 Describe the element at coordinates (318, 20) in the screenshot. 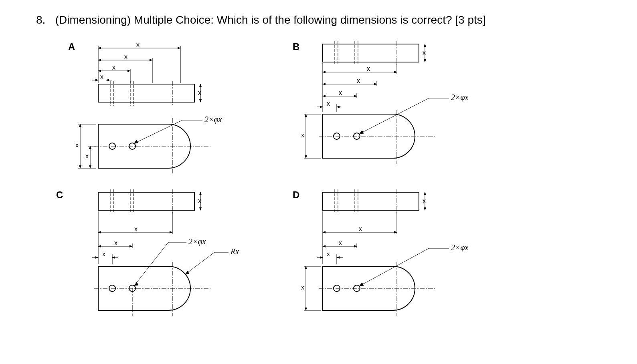

I see `question-line: 8. (Dimensioning) Multiple Choice: Which…` at that location.